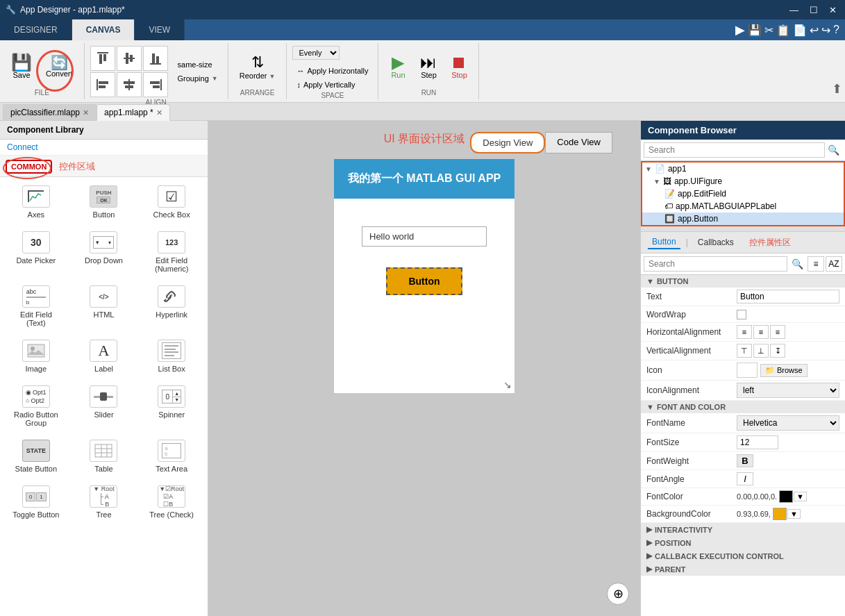  Describe the element at coordinates (428, 67) in the screenshot. I see `step-button: ⏭ Step` at that location.